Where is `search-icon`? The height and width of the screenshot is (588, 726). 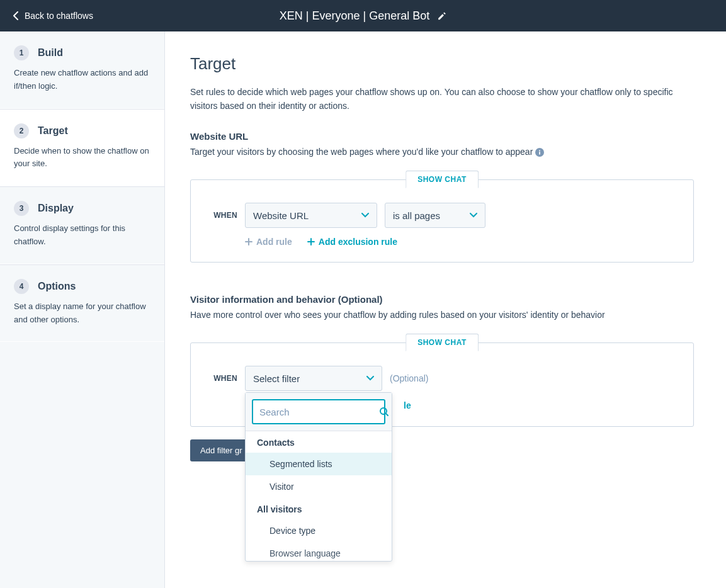 search-icon is located at coordinates (384, 412).